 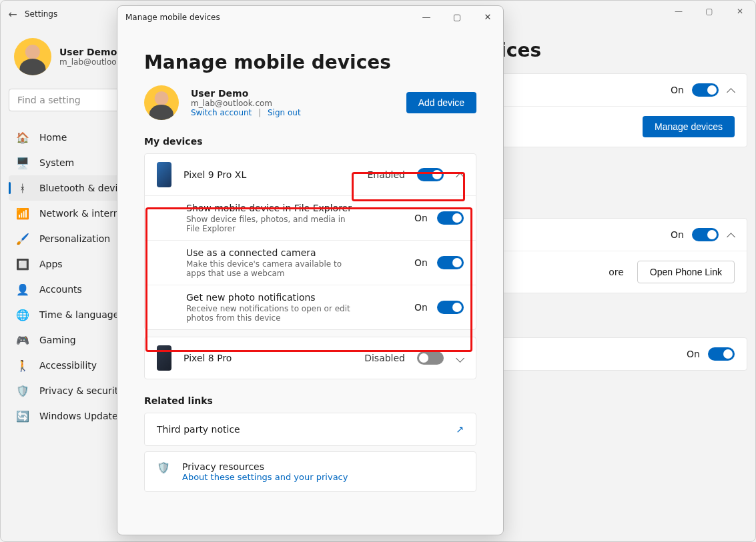 I want to click on privacy-title: Privacy resources, so click(x=265, y=467).